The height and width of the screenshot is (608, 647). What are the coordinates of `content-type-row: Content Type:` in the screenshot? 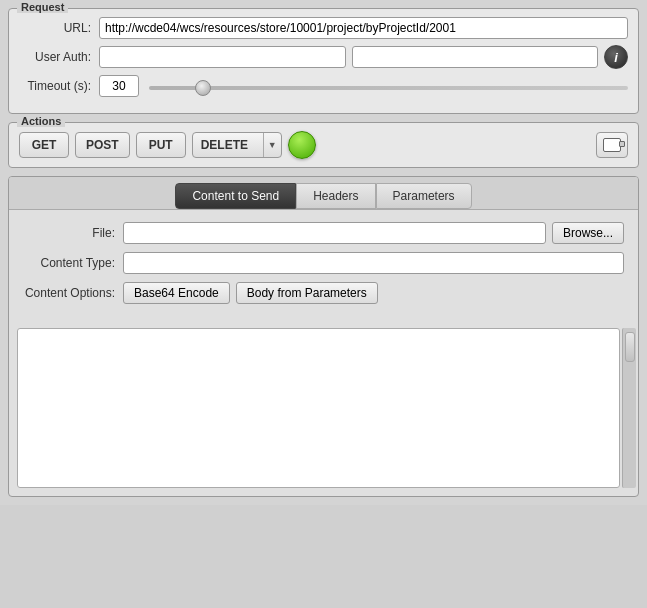 It's located at (324, 263).